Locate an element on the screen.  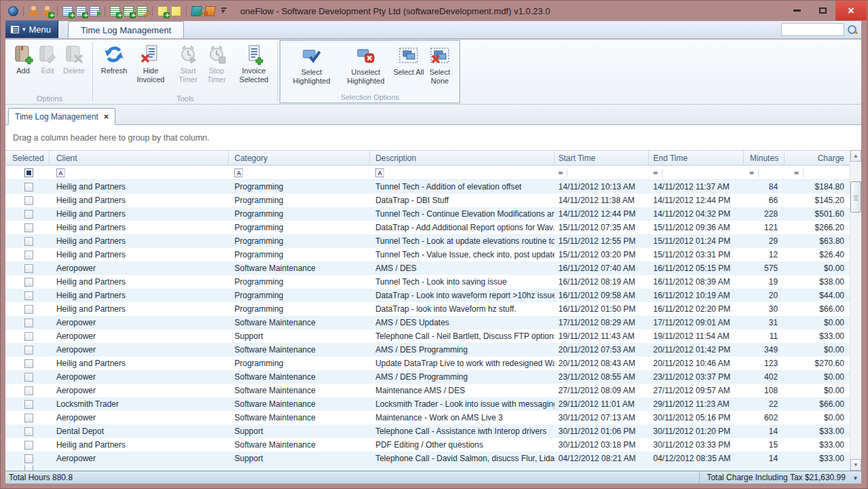
select-none-button: Select None is located at coordinates (440, 64).